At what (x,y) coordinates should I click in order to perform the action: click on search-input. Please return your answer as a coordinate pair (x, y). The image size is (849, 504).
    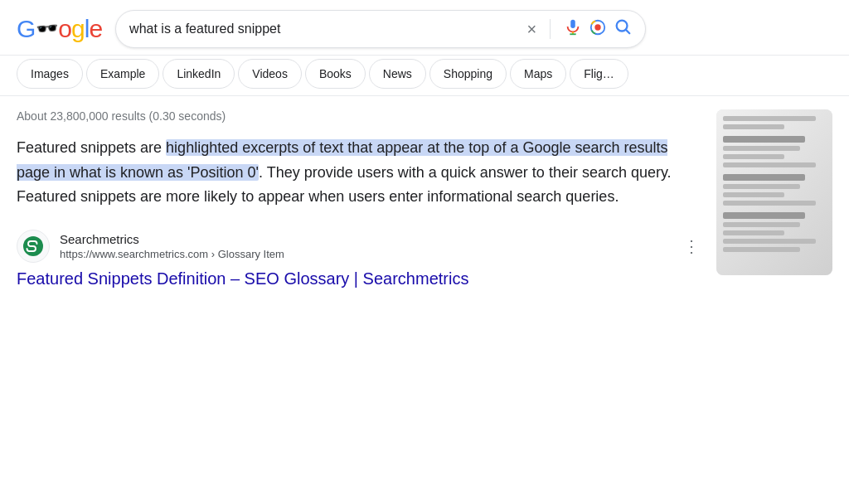
    Looking at the image, I should click on (325, 29).